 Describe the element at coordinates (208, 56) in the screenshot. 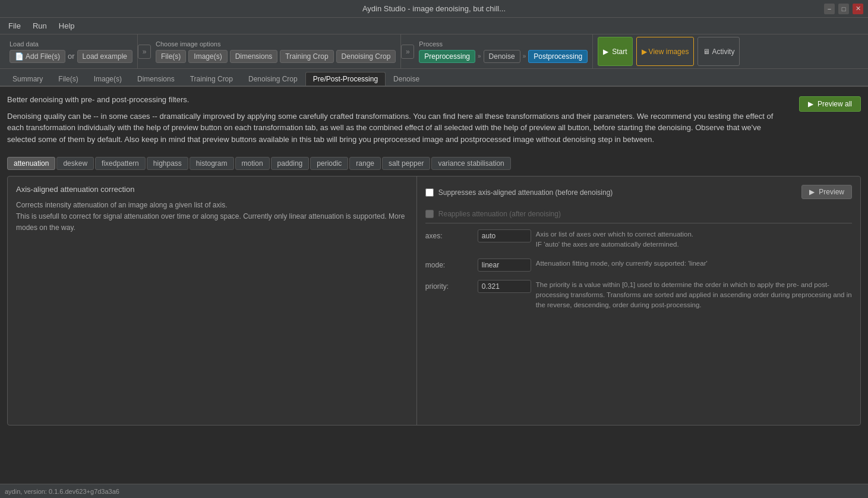

I see `images-tab-btn: Image(s)` at that location.